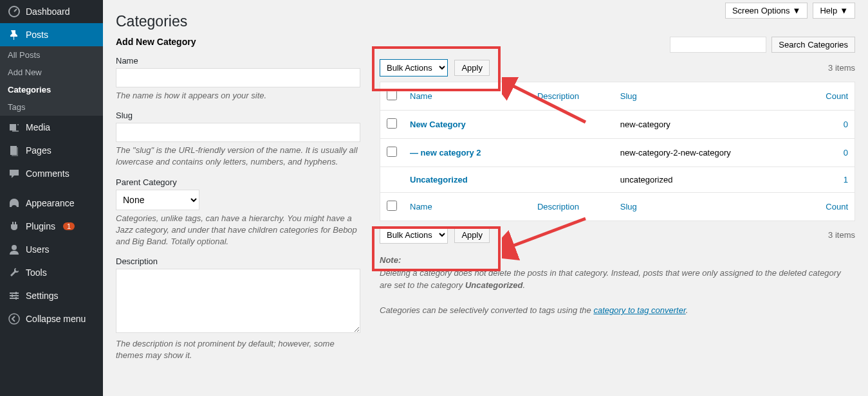  I want to click on apply-button-top: Apply, so click(472, 68).